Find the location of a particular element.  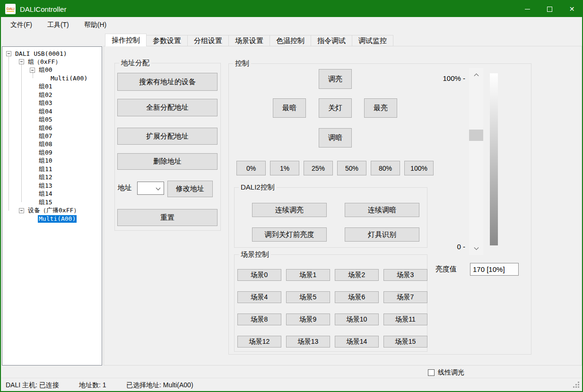

tab: 场景设置 is located at coordinates (249, 41).